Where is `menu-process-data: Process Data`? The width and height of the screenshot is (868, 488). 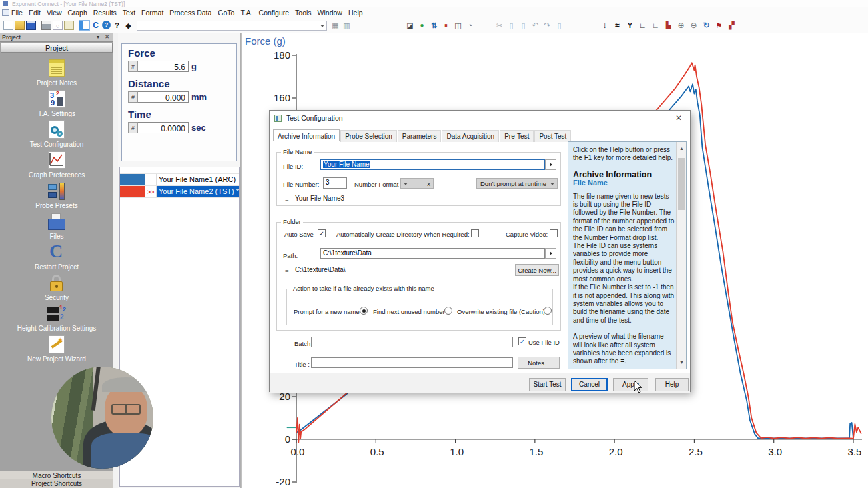
menu-process-data: Process Data is located at coordinates (191, 13).